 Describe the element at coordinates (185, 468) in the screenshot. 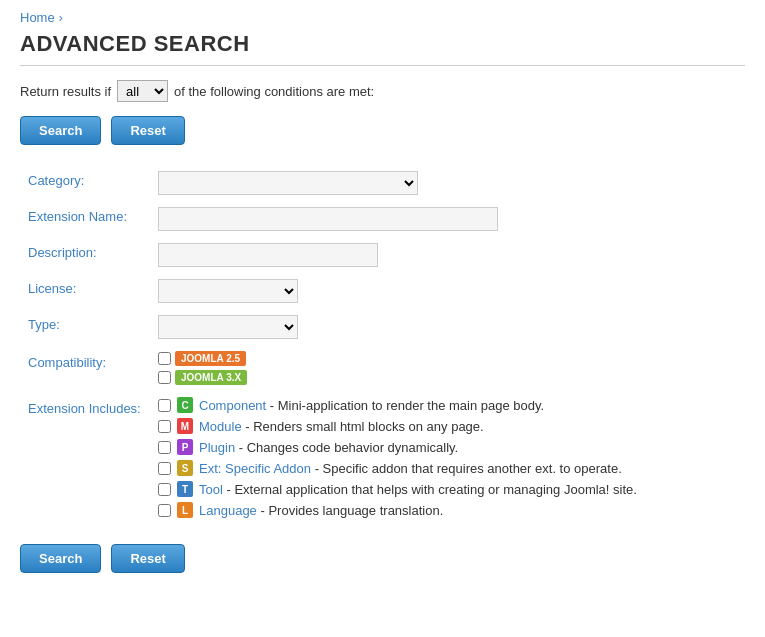

I see `ext-include-icon-3: S` at that location.